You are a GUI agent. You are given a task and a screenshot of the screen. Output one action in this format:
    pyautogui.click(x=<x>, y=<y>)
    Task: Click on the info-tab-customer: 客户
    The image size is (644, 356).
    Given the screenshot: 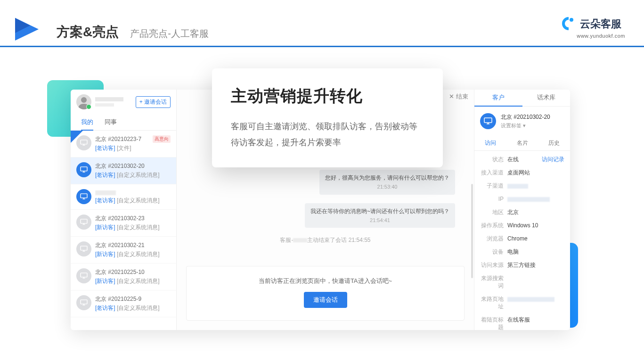 What is the action you would take?
    pyautogui.click(x=498, y=98)
    